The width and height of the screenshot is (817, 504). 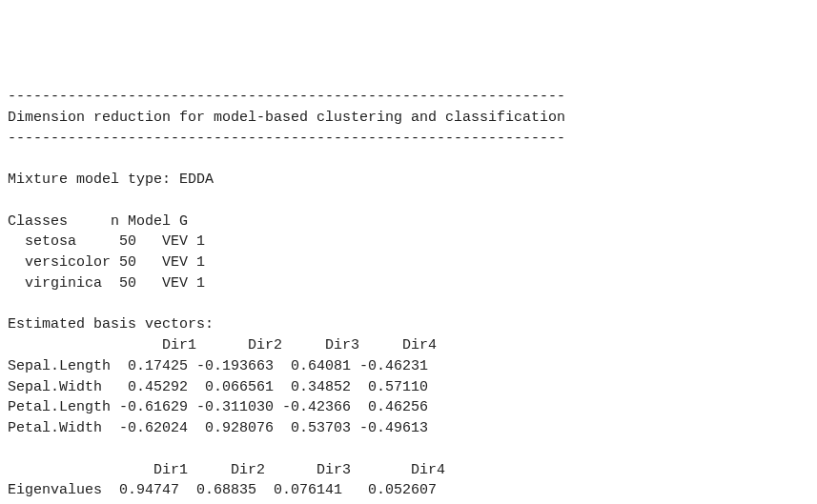 What do you see at coordinates (227, 471) in the screenshot?
I see `stats-dir-header: Dir1 Dir2 Dir3 Dir4` at bounding box center [227, 471].